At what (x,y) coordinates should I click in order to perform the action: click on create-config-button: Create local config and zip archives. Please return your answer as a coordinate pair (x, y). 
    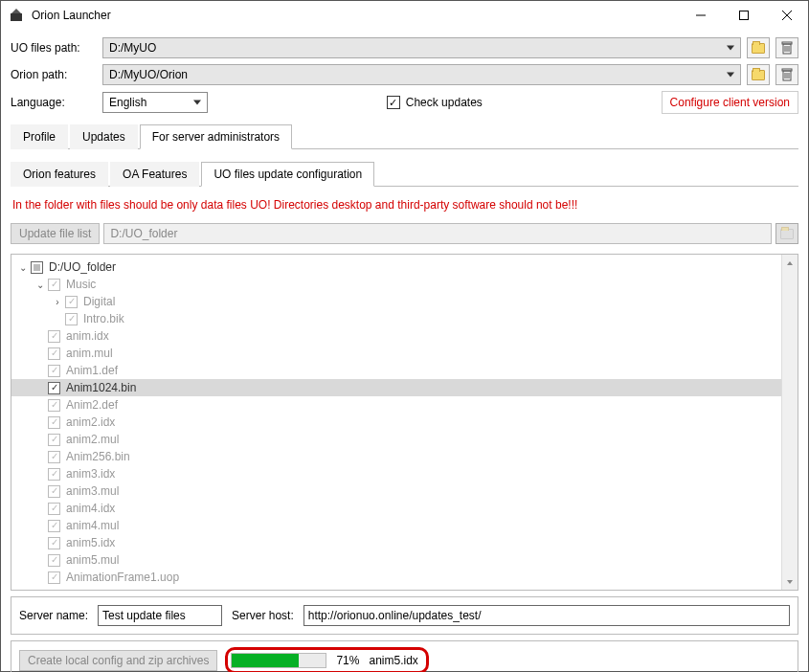
    Looking at the image, I should click on (119, 661).